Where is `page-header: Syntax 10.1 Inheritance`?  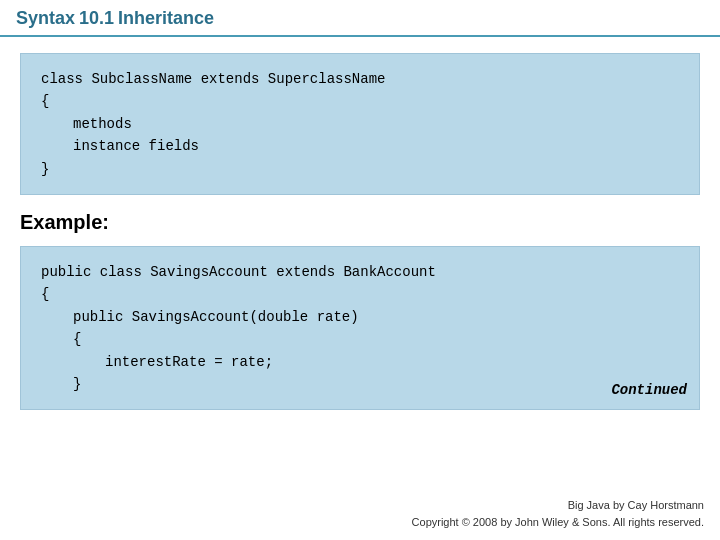
page-header: Syntax 10.1 Inheritance is located at coordinates (360, 18).